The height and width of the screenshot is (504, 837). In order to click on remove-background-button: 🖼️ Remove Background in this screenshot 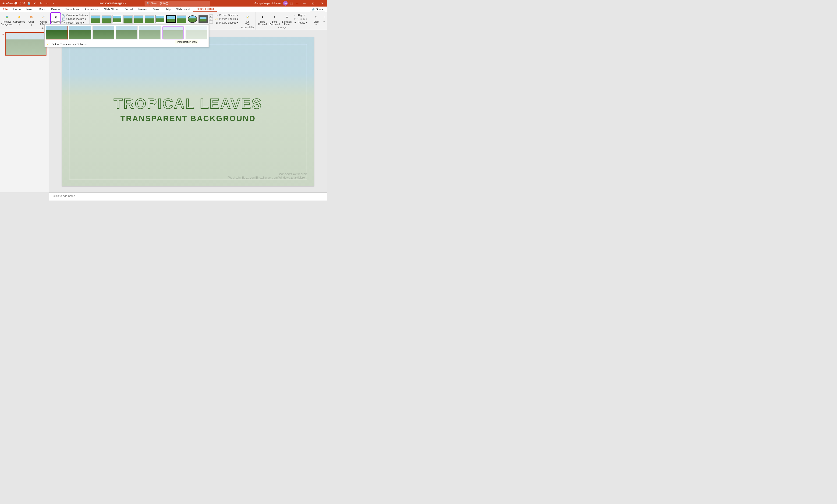, I will do `click(7, 19)`.